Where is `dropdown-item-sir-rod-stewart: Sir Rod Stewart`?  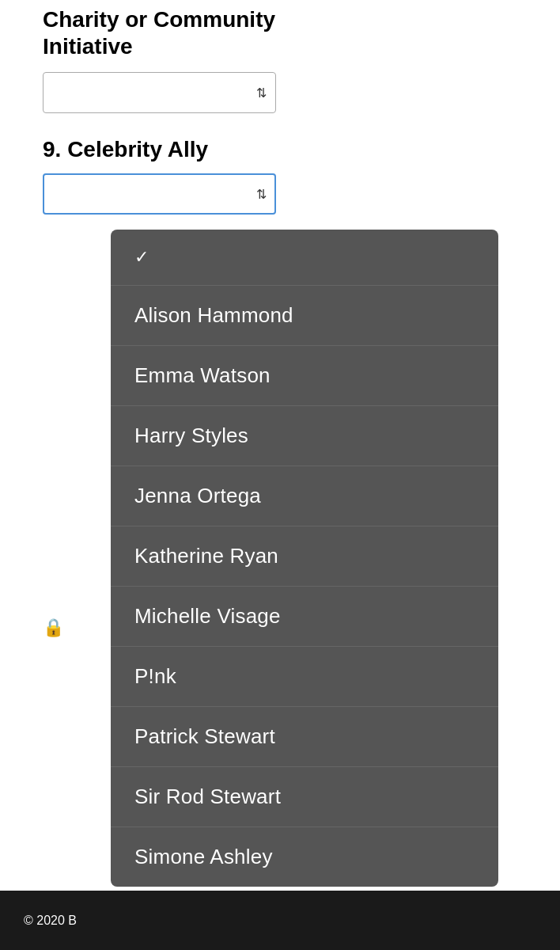 dropdown-item-sir-rod-stewart: Sir Rod Stewart is located at coordinates (305, 797).